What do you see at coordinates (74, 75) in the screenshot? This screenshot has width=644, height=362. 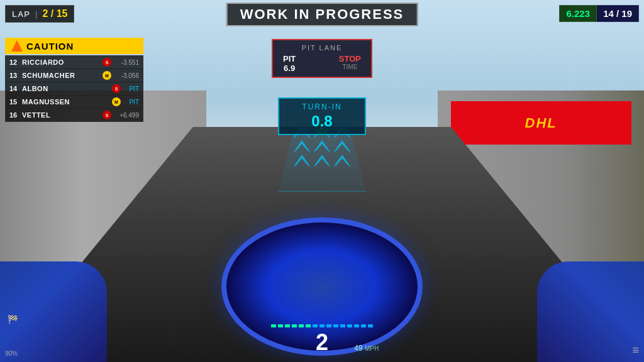 I see `table-row: 13 SCHUMACHER M -3.056` at bounding box center [74, 75].